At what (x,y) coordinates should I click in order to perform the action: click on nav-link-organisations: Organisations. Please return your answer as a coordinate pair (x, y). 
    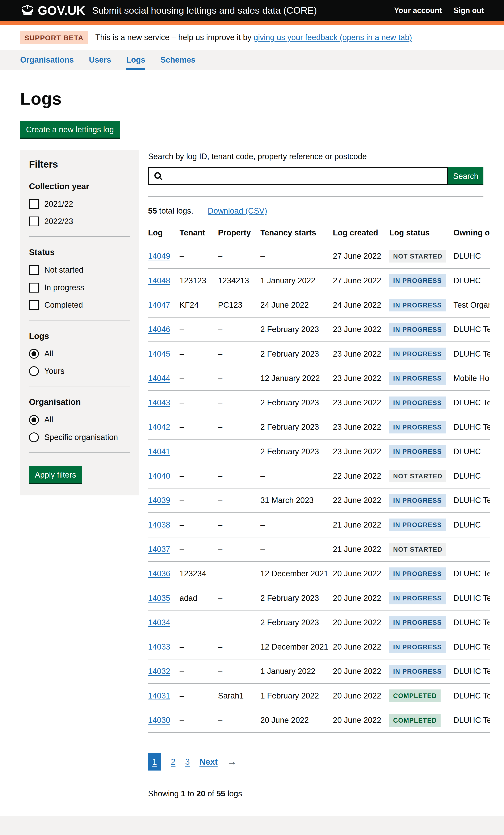
    Looking at the image, I should click on (47, 60).